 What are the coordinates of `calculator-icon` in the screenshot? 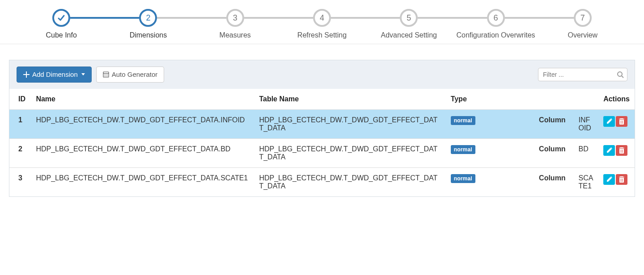 It's located at (106, 75).